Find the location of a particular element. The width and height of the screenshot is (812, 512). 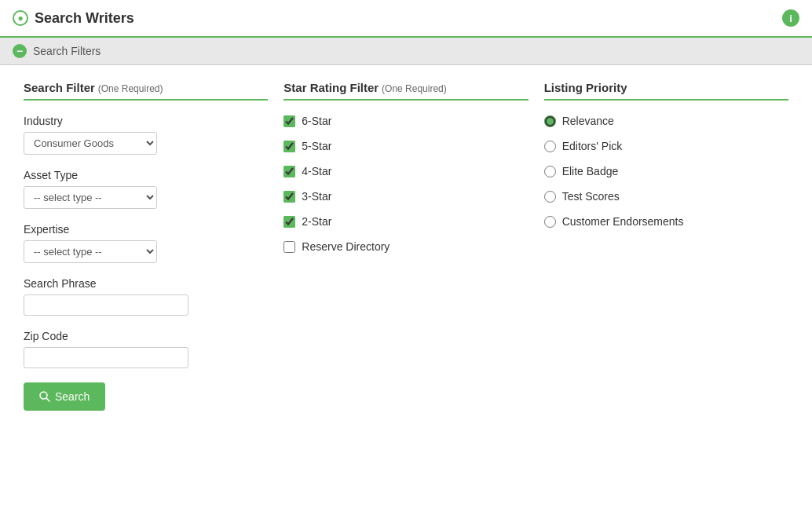

reserve-directory-item: Reserve Directory is located at coordinates (405, 247).